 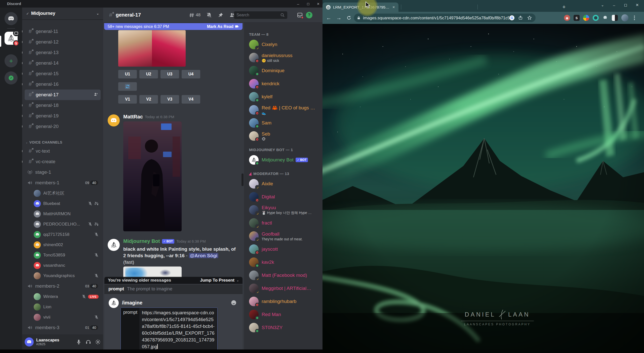 I want to click on member-row: Midjourney BotBOT, so click(x=284, y=160).